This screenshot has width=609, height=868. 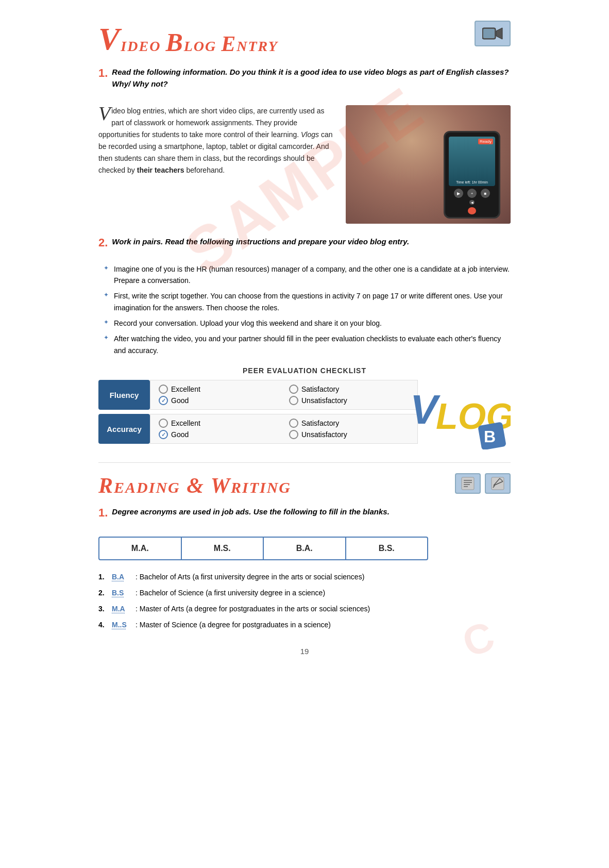 I want to click on fluency-good-radio, so click(x=163, y=400).